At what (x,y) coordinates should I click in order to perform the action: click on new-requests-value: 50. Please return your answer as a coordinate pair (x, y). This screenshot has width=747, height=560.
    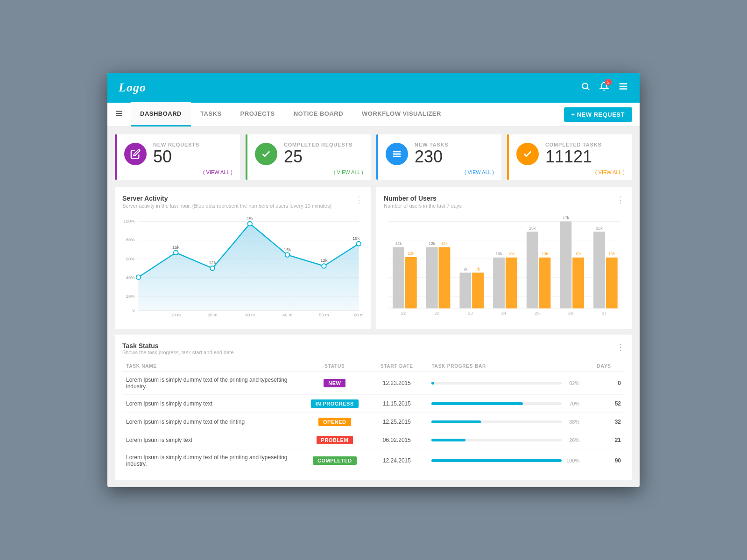
    Looking at the image, I should click on (193, 157).